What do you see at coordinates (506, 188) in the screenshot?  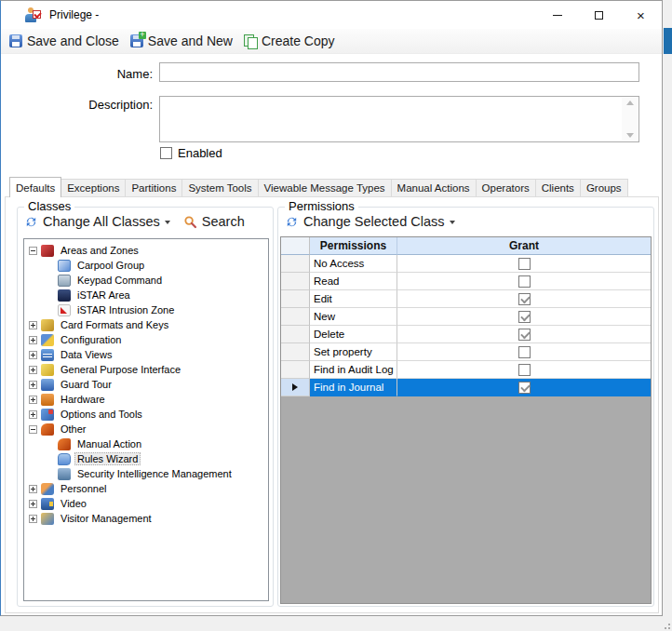 I see `tab: Operators` at bounding box center [506, 188].